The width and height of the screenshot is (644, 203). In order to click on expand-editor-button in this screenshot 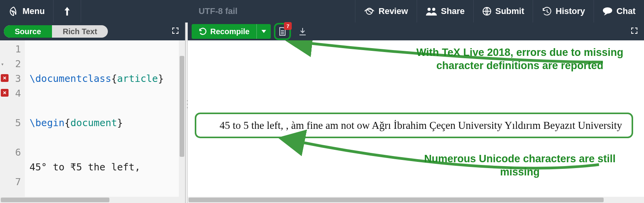, I will do `click(175, 31)`.